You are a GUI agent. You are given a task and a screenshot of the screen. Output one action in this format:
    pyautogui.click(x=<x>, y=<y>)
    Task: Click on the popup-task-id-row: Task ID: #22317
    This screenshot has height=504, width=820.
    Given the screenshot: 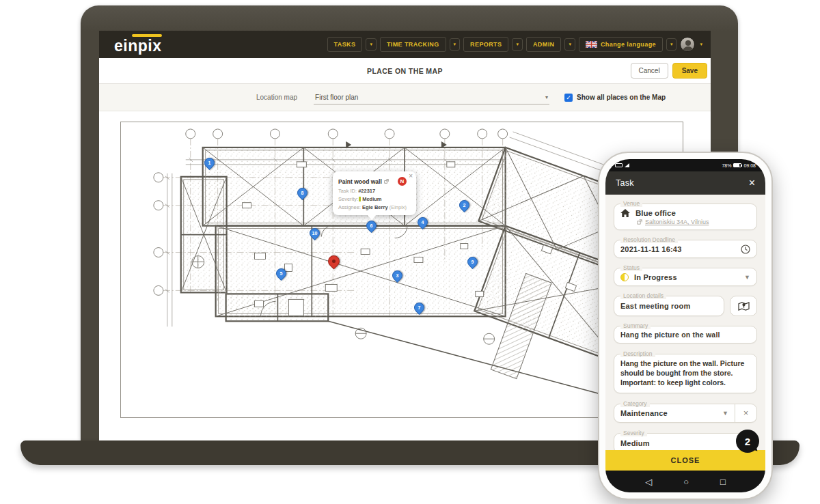 What is the action you would take?
    pyautogui.click(x=374, y=191)
    